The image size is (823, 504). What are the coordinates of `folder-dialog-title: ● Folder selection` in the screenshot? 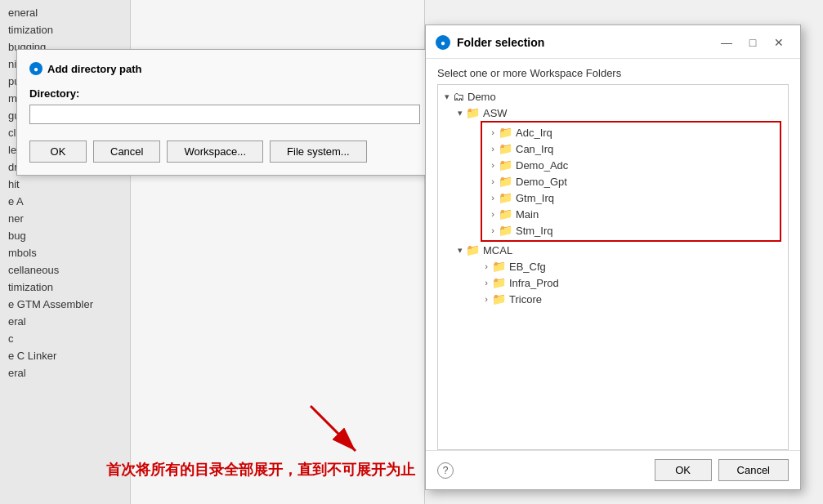 It's located at (490, 42).